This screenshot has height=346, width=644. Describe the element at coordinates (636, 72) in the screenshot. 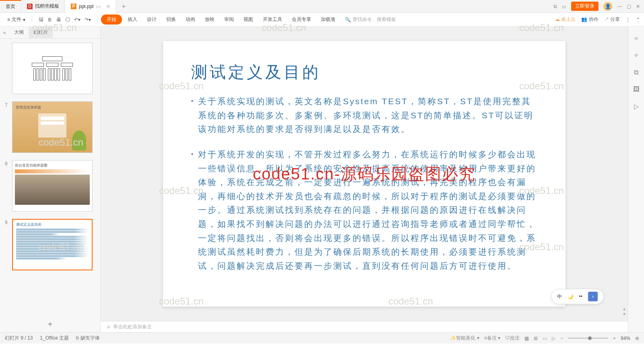

I see `tool-layout-icon: ⧉` at that location.